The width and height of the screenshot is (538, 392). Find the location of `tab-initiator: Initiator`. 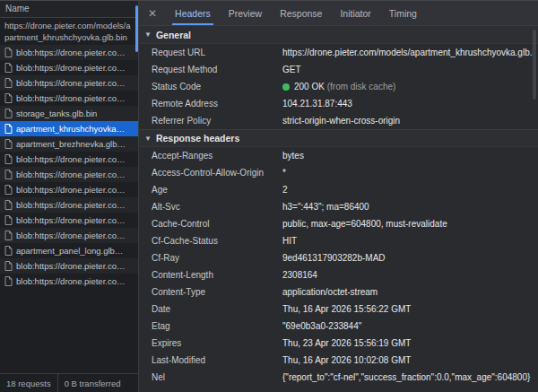

tab-initiator: Initiator is located at coordinates (355, 13).